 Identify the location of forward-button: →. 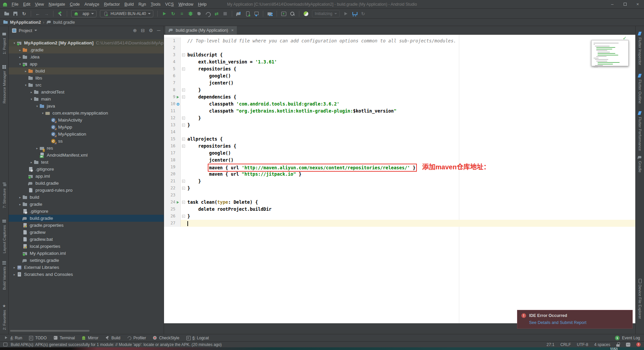
(46, 14).